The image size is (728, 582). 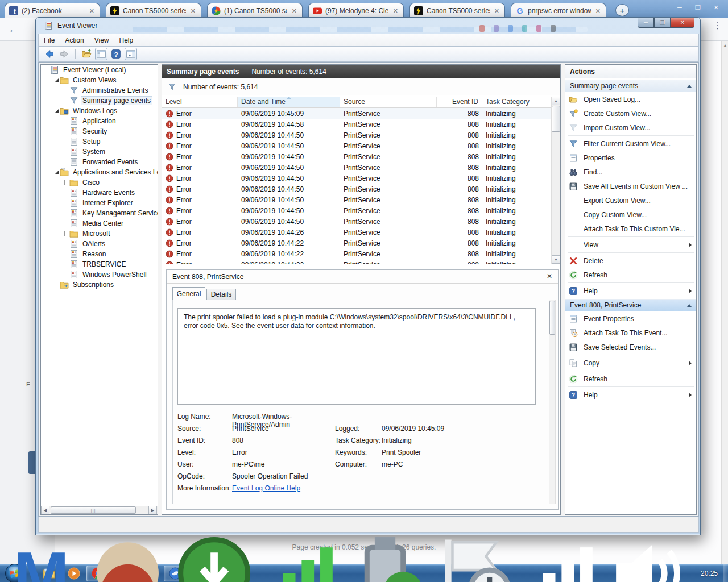 What do you see at coordinates (101, 54) in the screenshot?
I see `show-console-tree-button` at bounding box center [101, 54].